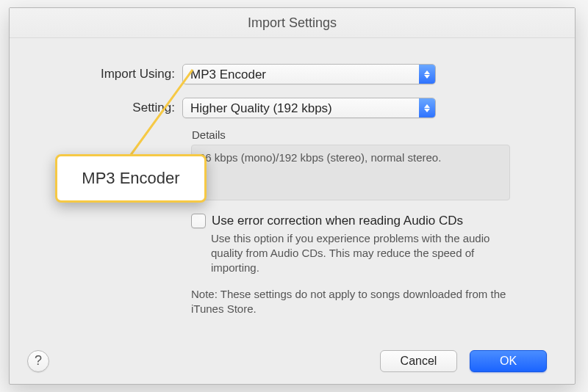 This screenshot has width=588, height=392. Describe the element at coordinates (223, 74) in the screenshot. I see `import-using-row: Import Using: MP3 Encoder` at that location.